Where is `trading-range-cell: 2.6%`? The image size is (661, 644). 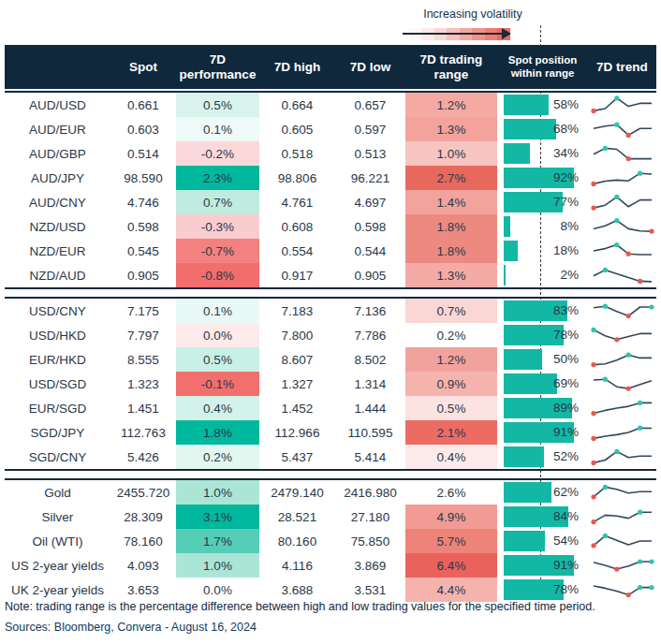 trading-range-cell: 2.6% is located at coordinates (451, 492).